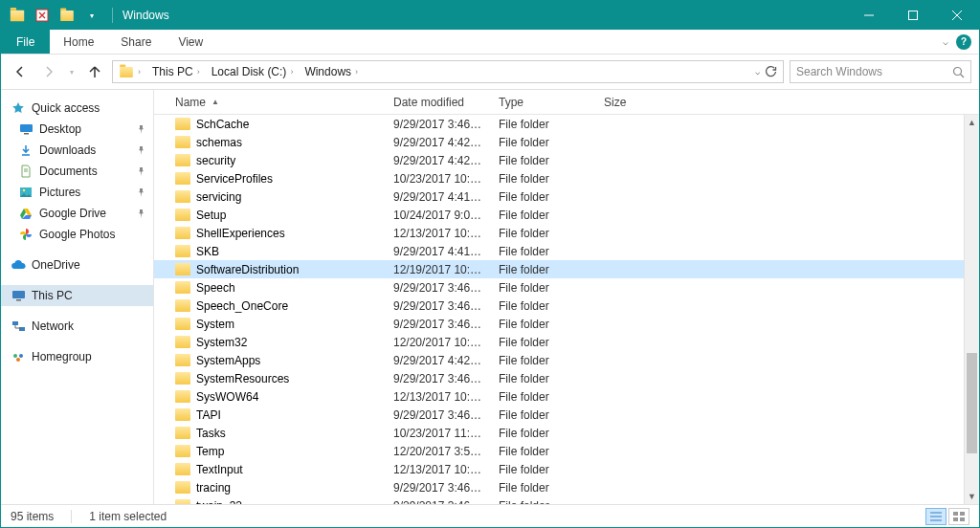 The height and width of the screenshot is (528, 980). Describe the element at coordinates (92, 15) in the screenshot. I see `qat-dropdown-icon: ▾` at that location.